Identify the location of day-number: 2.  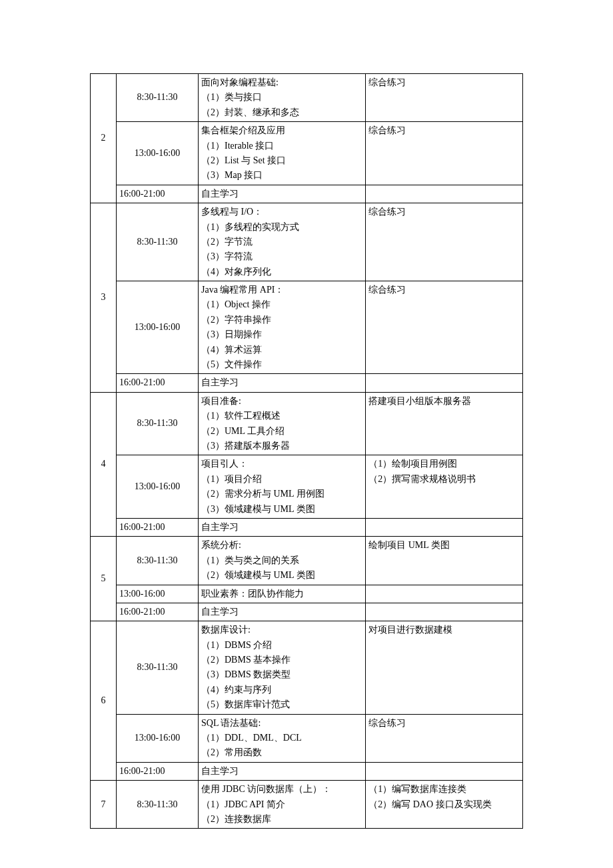
(103, 137).